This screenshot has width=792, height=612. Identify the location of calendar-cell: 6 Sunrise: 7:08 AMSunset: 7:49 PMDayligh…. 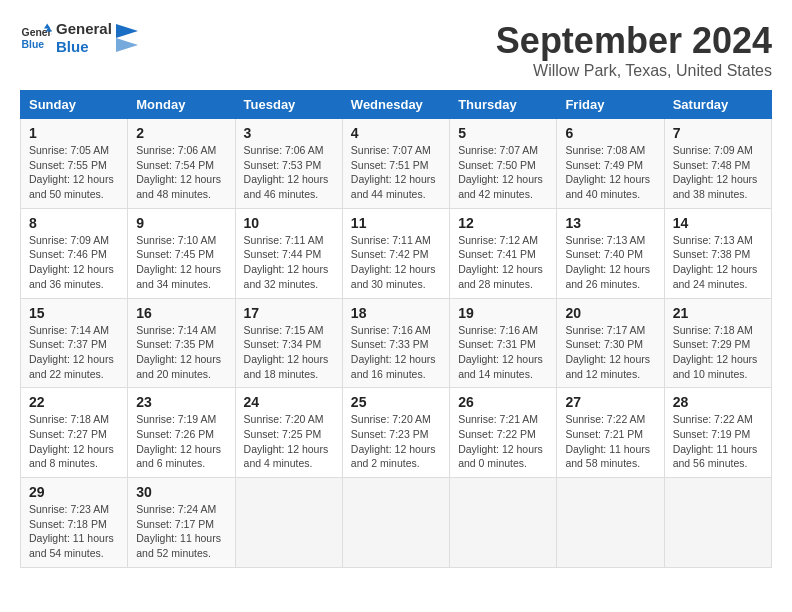
(610, 164).